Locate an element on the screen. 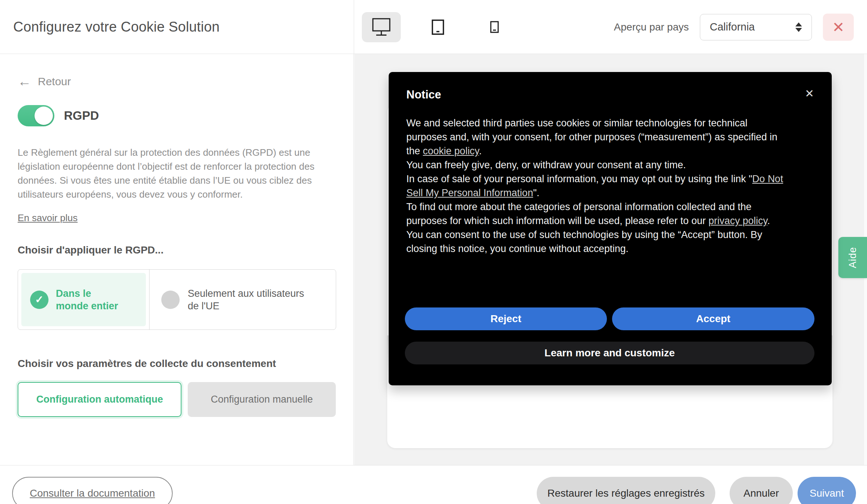  preview-by-country-label: Aperçu par pays is located at coordinates (651, 27).